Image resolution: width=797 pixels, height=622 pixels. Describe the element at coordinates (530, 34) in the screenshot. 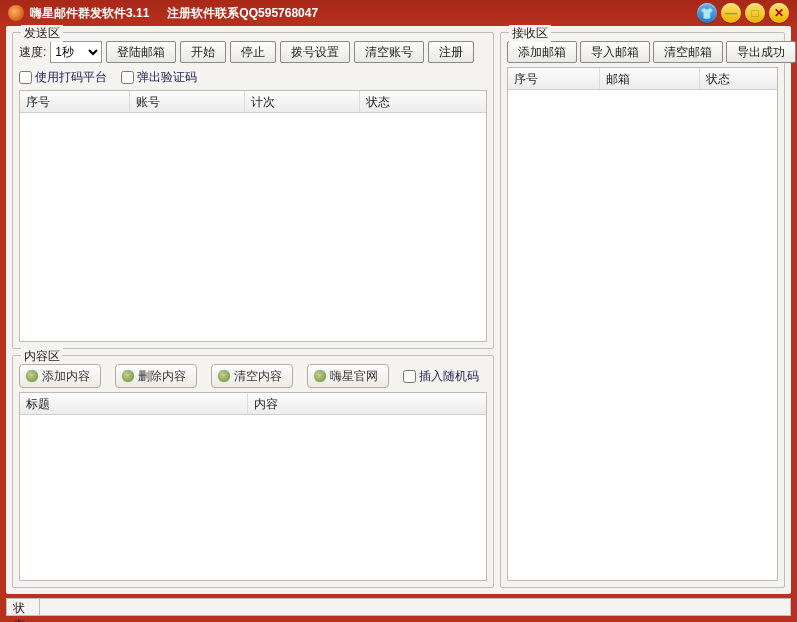

I see `receive-legend: 接收区` at that location.